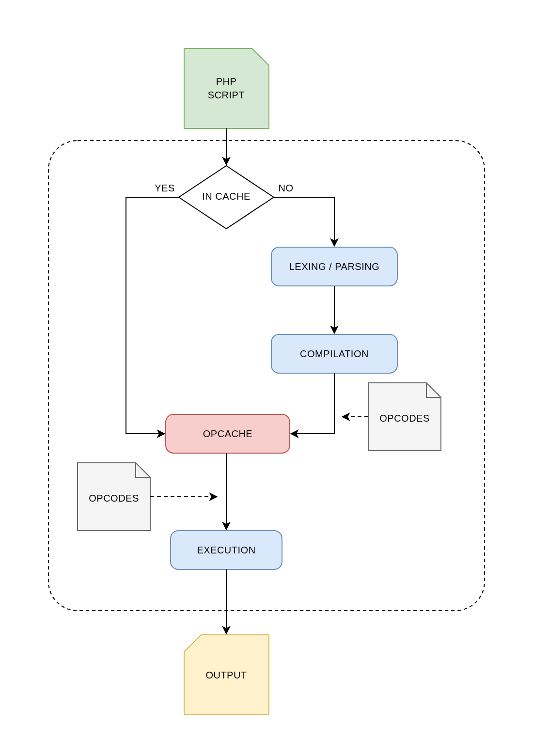 The image size is (533, 756). Describe the element at coordinates (226, 675) in the screenshot. I see `output-label: OUTPUT` at that location.